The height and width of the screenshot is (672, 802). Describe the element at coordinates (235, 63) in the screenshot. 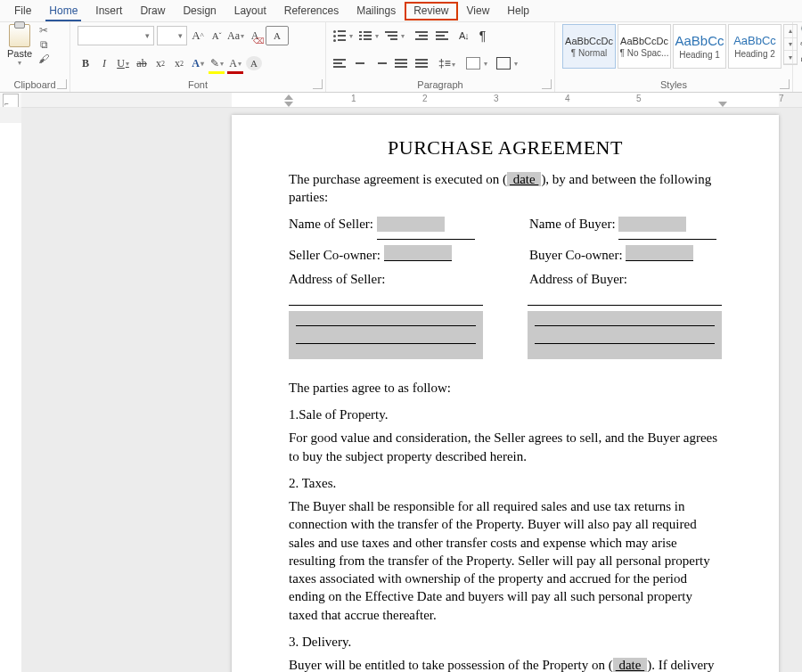

I see `font-color-button: A▾` at that location.